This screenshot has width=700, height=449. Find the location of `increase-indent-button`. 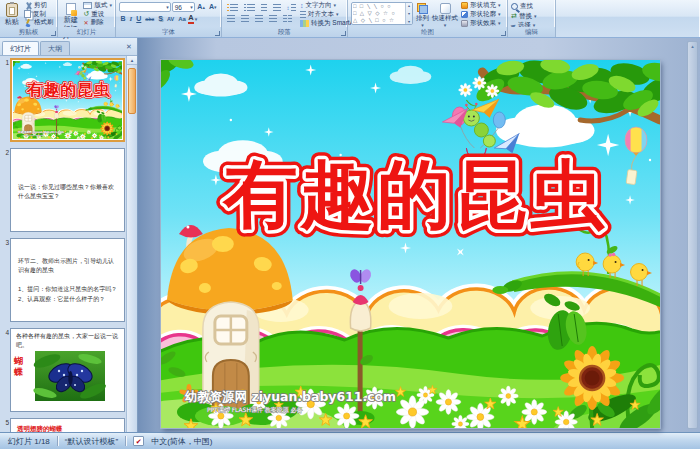

increase-indent-button is located at coordinates (276, 8).